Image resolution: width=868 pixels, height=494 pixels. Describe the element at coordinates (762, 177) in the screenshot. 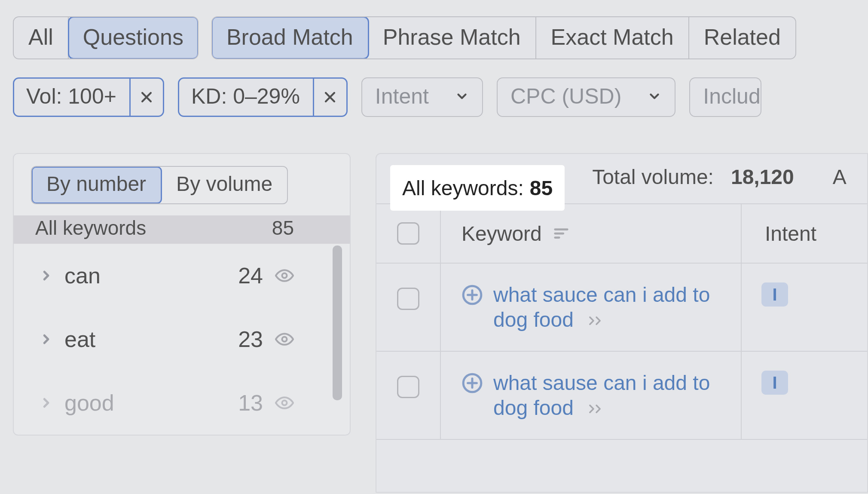

I see `stat-total-volume-value: 18,120` at that location.